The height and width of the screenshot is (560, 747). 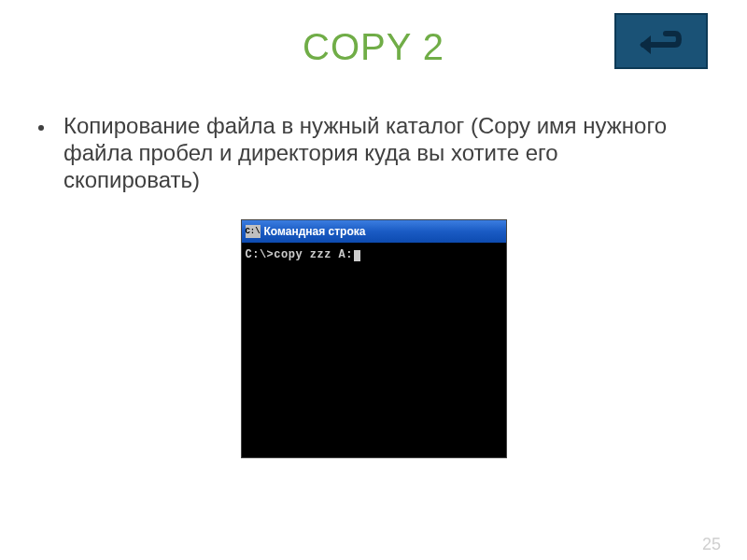 What do you see at coordinates (253, 231) in the screenshot?
I see `cmd-icon: C:\` at bounding box center [253, 231].